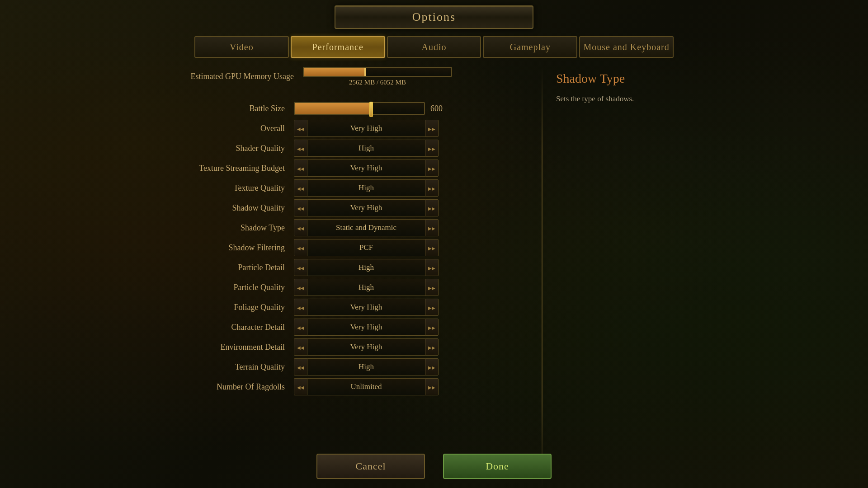 This screenshot has height=488, width=868. I want to click on gpu-bar-fill, so click(335, 72).